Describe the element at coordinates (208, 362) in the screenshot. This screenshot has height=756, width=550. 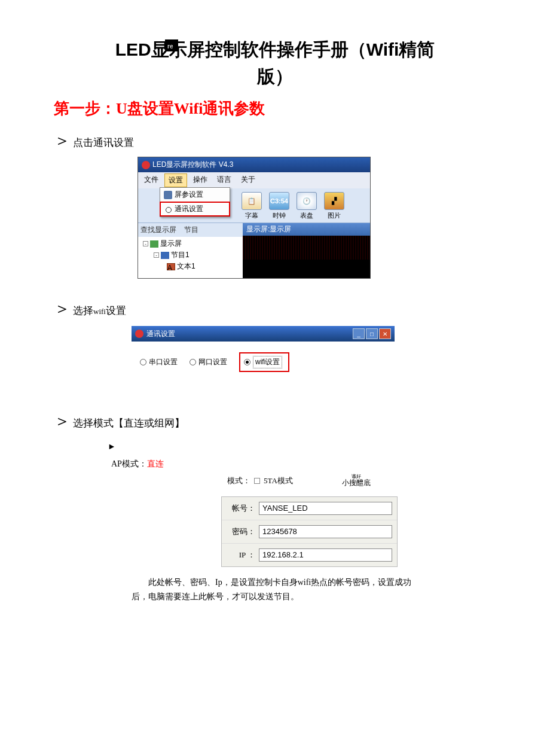
I see `radio-network: 网口设置` at that location.